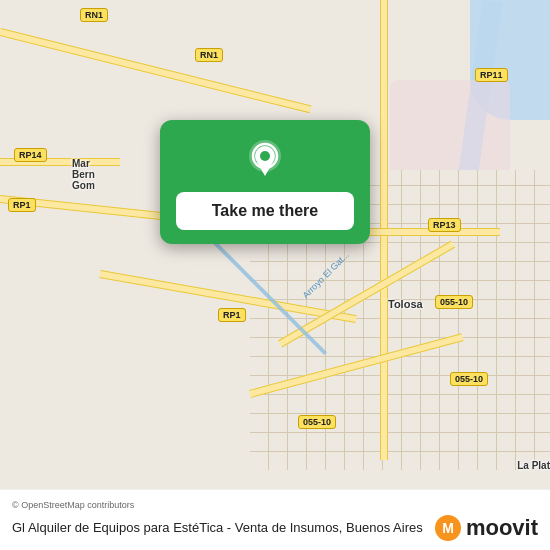 This screenshot has width=550, height=550. Describe the element at coordinates (469, 379) in the screenshot. I see `label-055-br: 055-10` at that location.